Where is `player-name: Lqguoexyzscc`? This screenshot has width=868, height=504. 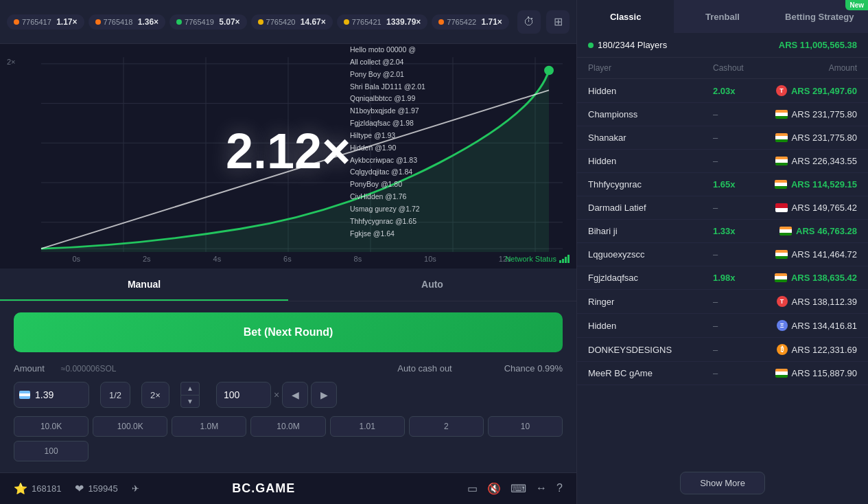
player-name: Lqguoexyzscc is located at coordinates (650, 254).